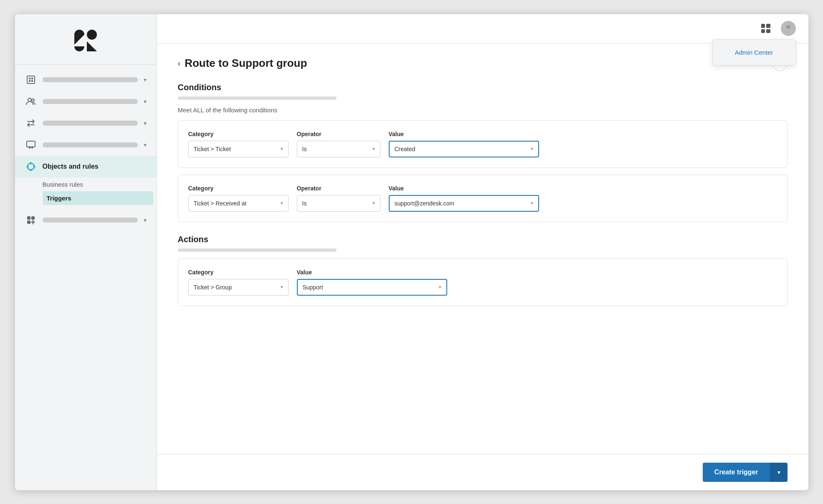  What do you see at coordinates (737, 472) in the screenshot?
I see `create-trigger-button: Create trigger` at bounding box center [737, 472].